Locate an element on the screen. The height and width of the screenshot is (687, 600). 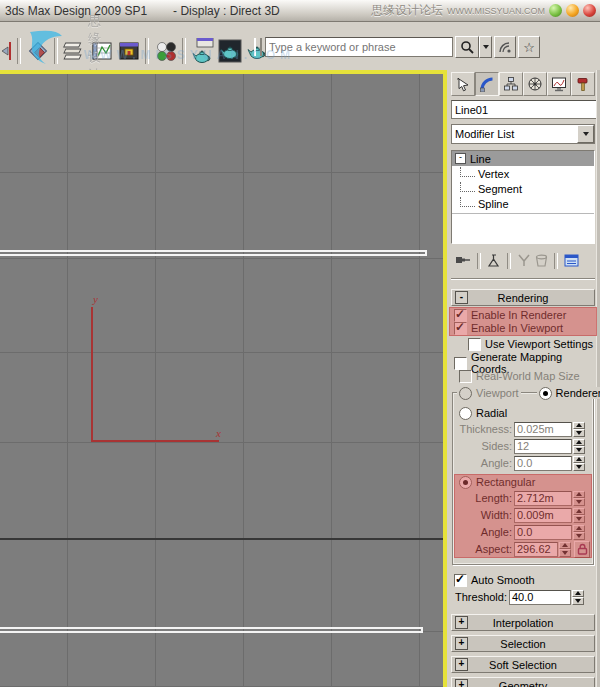
width-row: Width: 0.009m is located at coordinates (523, 515).